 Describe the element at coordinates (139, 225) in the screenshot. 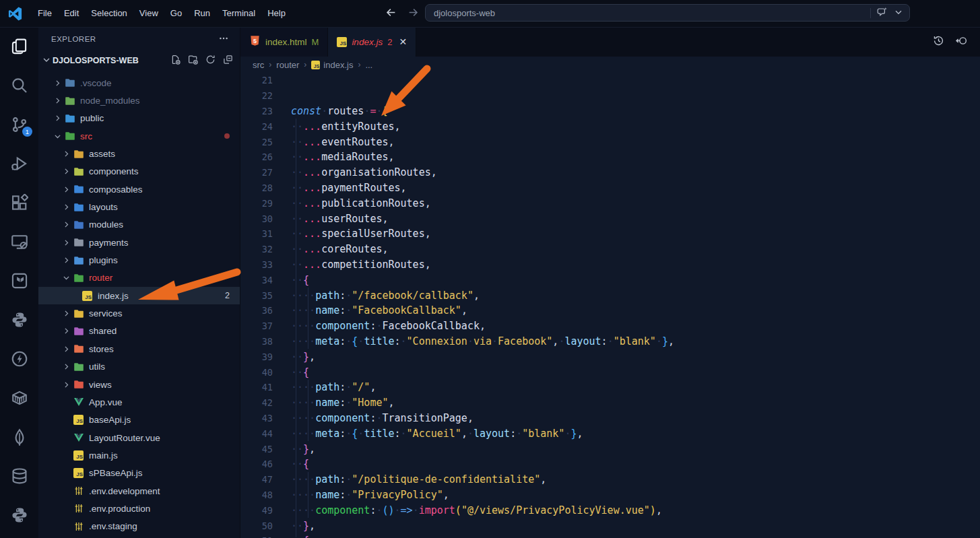

I see `tree-item-modules: modules` at that location.